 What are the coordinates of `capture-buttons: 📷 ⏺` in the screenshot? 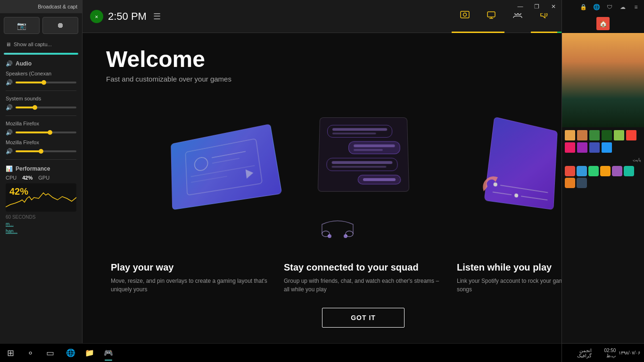 It's located at (41, 25).